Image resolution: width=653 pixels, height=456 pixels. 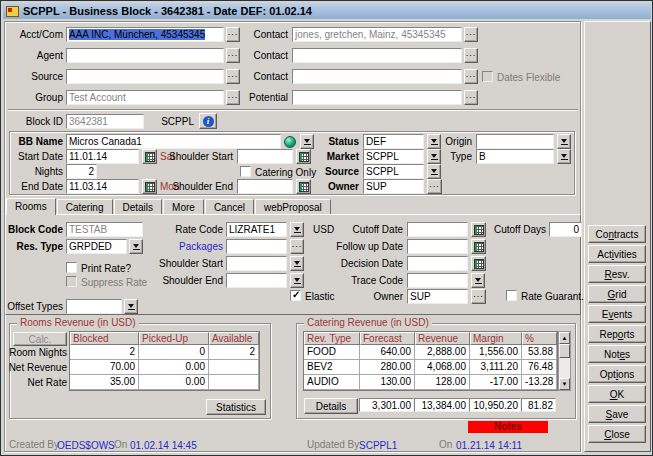 I want to click on elastic-checkbox, so click(x=296, y=296).